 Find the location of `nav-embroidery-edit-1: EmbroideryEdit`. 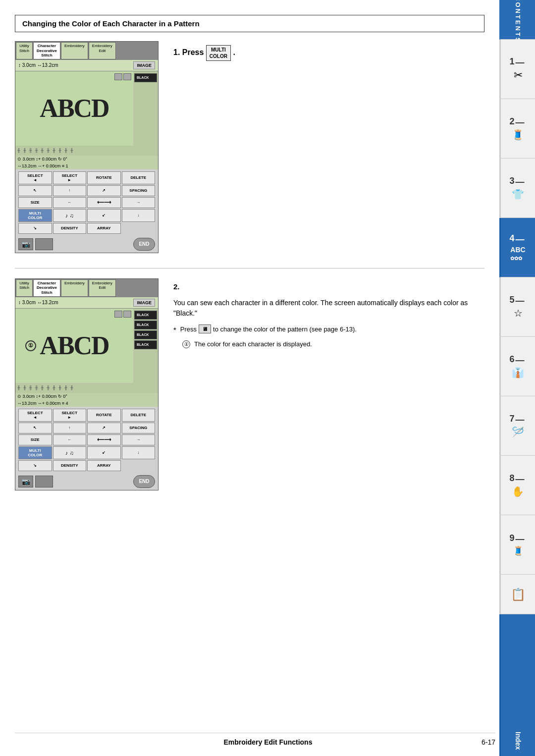

nav-embroidery-edit-1: EmbroideryEdit is located at coordinates (102, 51).